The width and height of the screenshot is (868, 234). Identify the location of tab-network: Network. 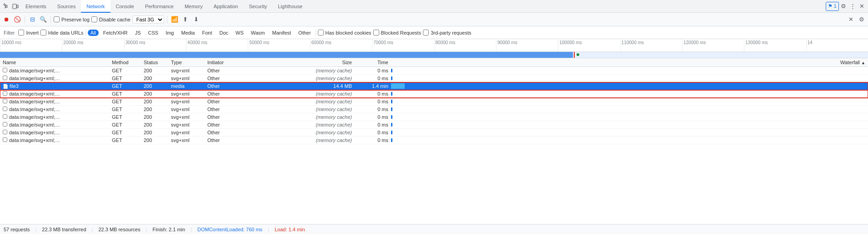
(95, 6).